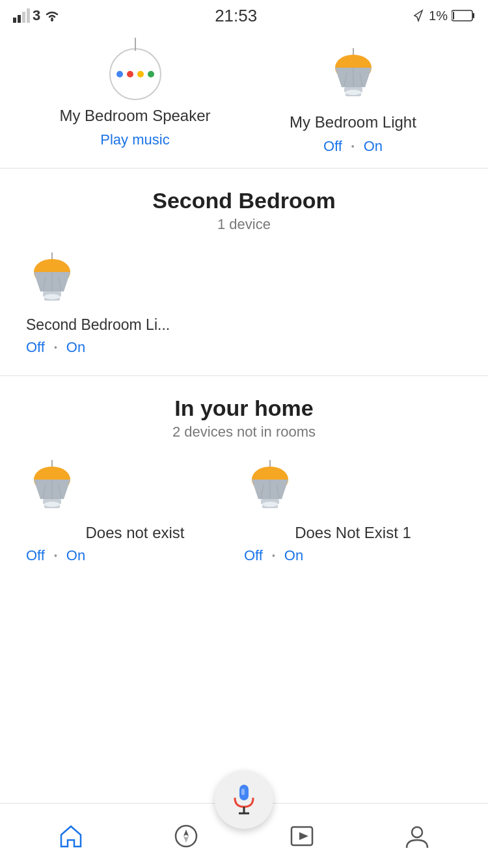 This screenshot has height=868, width=488. I want to click on status-time: 21:53, so click(236, 16).